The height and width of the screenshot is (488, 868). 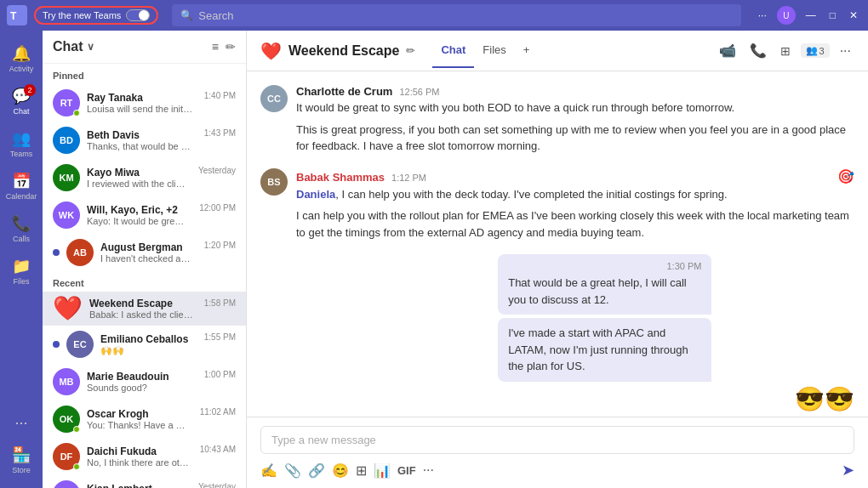 What do you see at coordinates (317, 471) in the screenshot?
I see `link-btn: 🔗` at bounding box center [317, 471].